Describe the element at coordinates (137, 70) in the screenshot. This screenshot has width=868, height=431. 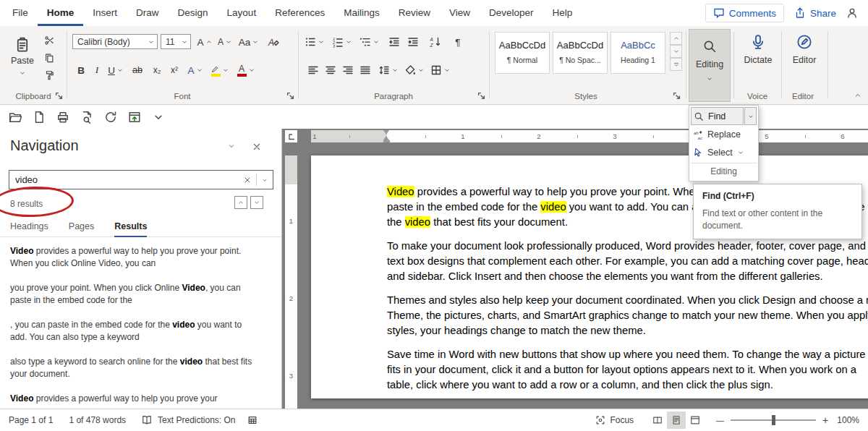
I see `strikethrough-button: ab` at that location.